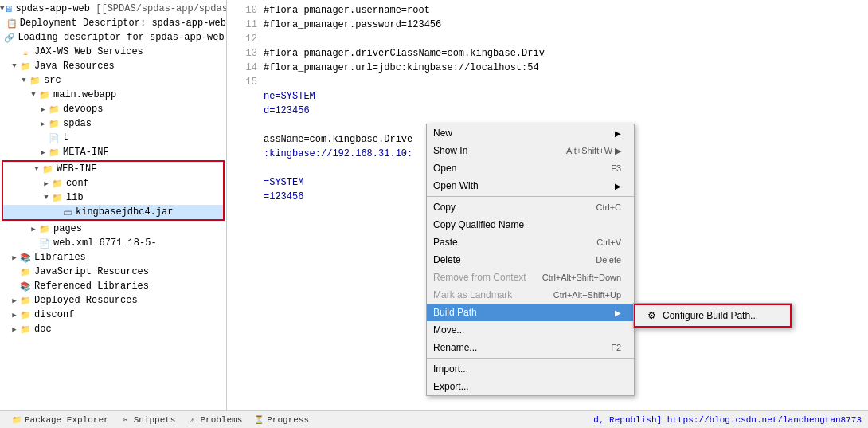 Image resolution: width=868 pixels, height=428 pixels. I want to click on menu-label-mark-landmark: Mark as Landmark, so click(473, 295).